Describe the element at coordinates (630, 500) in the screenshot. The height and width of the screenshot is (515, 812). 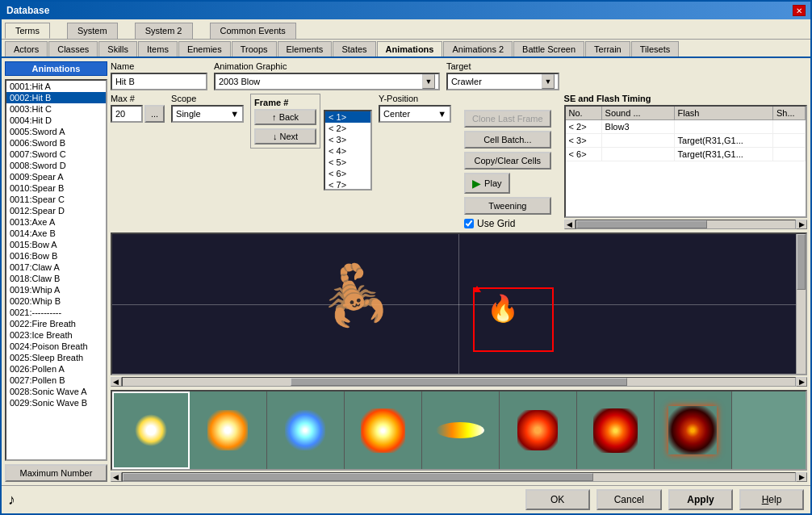
I see `cancel-button: Cancel` at that location.